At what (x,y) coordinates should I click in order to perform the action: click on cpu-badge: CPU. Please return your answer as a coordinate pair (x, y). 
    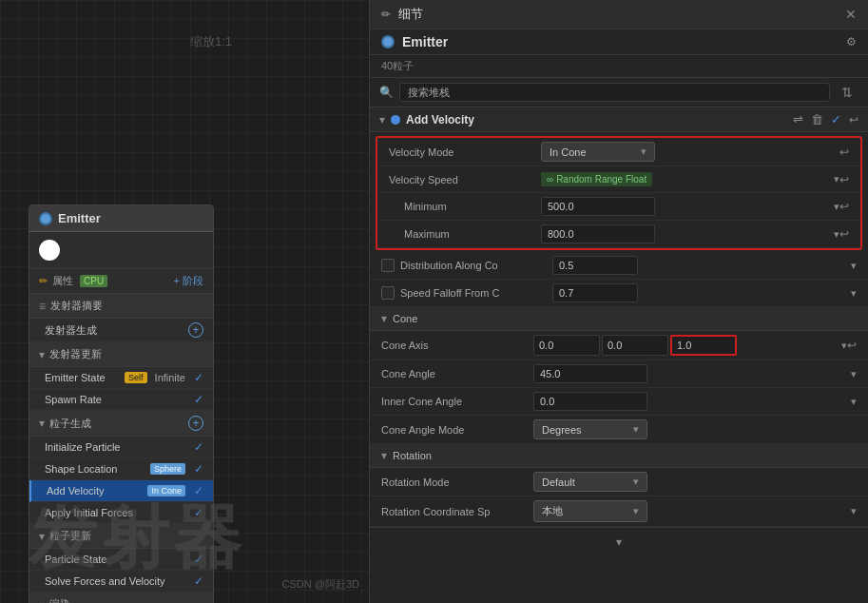
    Looking at the image, I should click on (93, 282).